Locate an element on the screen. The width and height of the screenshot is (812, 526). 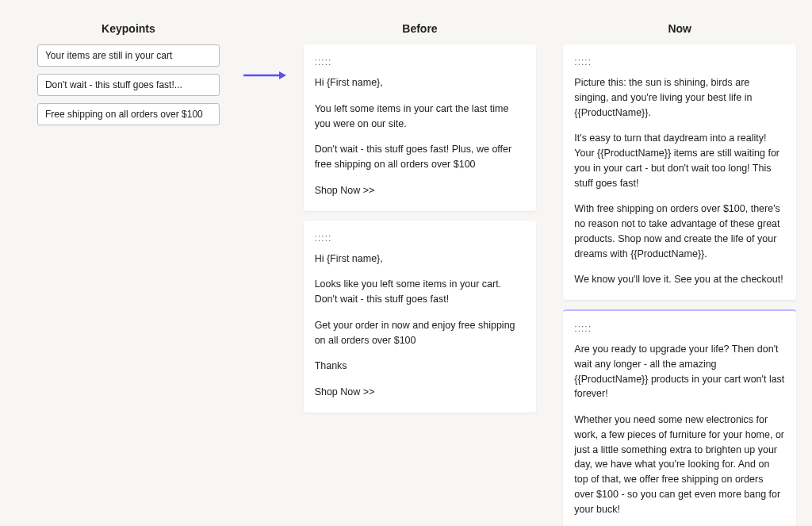
card-paragraph: Picture this: the sun is shining, birds … is located at coordinates (680, 98).